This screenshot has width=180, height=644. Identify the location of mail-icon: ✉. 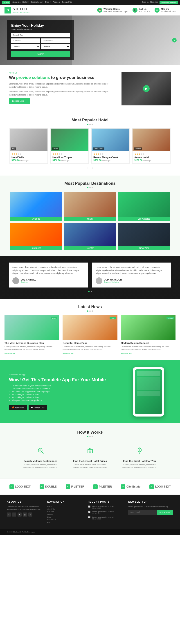
(157, 10).